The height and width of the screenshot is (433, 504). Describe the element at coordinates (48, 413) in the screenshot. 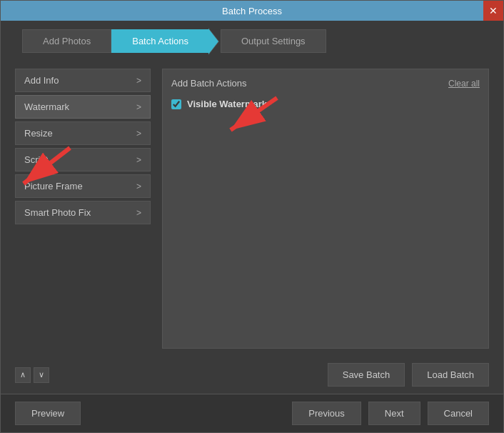

I see `footer-left: Preview` at that location.